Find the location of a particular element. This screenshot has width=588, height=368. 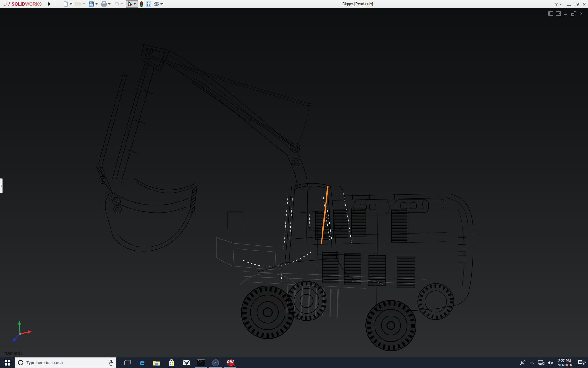

window-title: Digger [Read-only] is located at coordinates (358, 4).